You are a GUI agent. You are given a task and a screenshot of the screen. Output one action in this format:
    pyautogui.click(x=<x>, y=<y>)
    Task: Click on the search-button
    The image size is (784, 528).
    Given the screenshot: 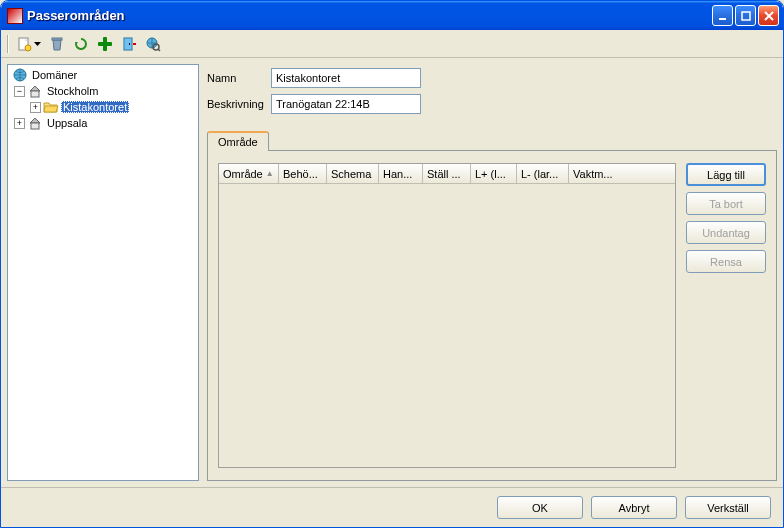 What is the action you would take?
    pyautogui.click(x=153, y=44)
    